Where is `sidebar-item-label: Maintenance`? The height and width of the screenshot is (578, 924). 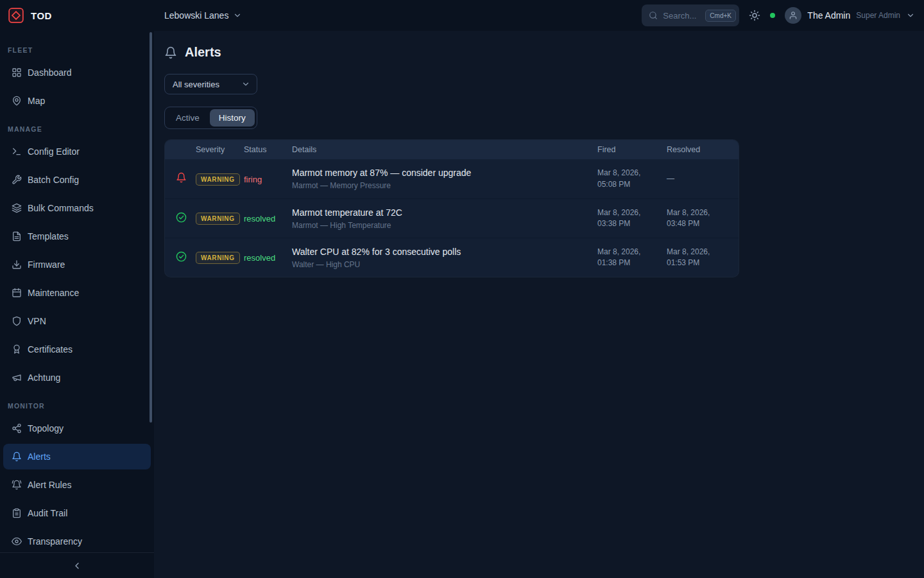 sidebar-item-label: Maintenance is located at coordinates (53, 293).